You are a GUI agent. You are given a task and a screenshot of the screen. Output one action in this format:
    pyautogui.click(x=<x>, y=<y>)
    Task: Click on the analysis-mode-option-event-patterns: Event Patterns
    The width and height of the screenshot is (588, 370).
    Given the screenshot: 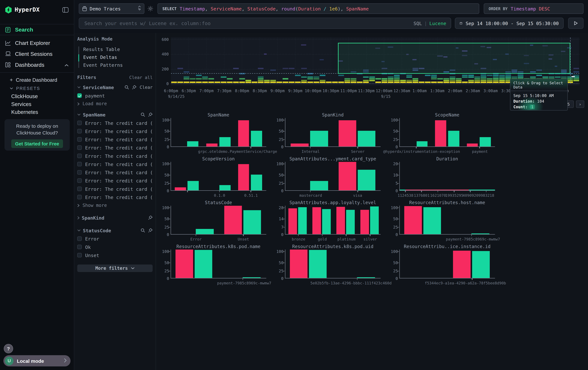 What is the action you would take?
    pyautogui.click(x=118, y=65)
    